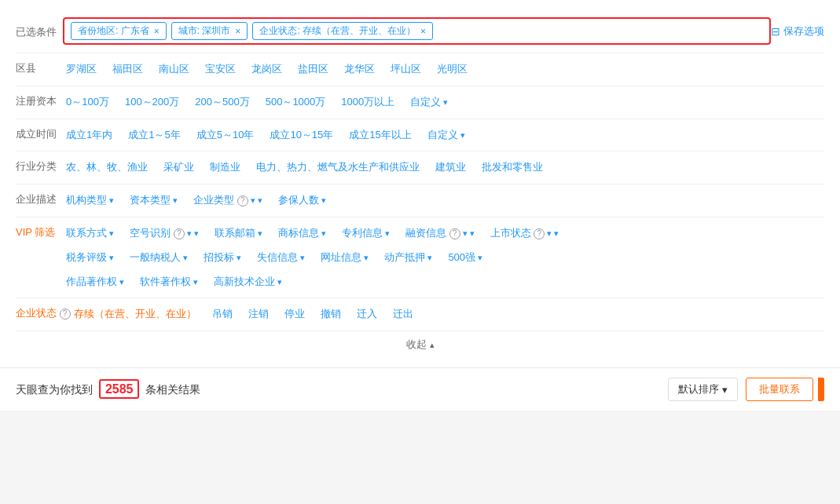 The width and height of the screenshot is (840, 504). I want to click on enterprise-desc-row: 企业描述 机构类型资本类型企业类型 ? ▾参保人数, so click(420, 201).